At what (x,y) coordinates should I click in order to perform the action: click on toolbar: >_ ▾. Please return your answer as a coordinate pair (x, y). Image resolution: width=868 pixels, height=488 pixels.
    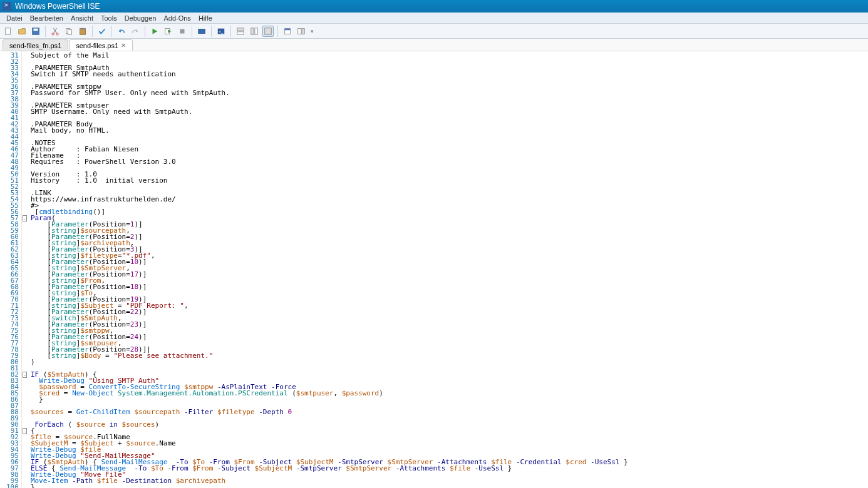
    Looking at the image, I should click on (434, 31).